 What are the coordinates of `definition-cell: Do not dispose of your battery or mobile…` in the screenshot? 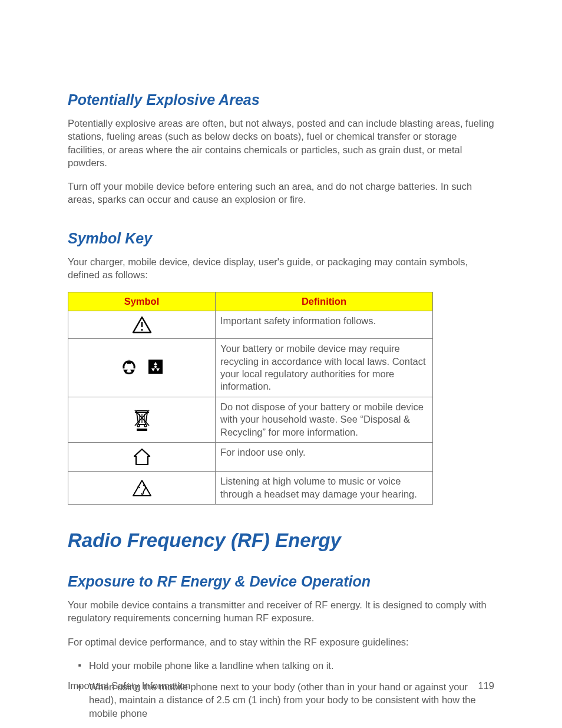 It's located at (324, 420).